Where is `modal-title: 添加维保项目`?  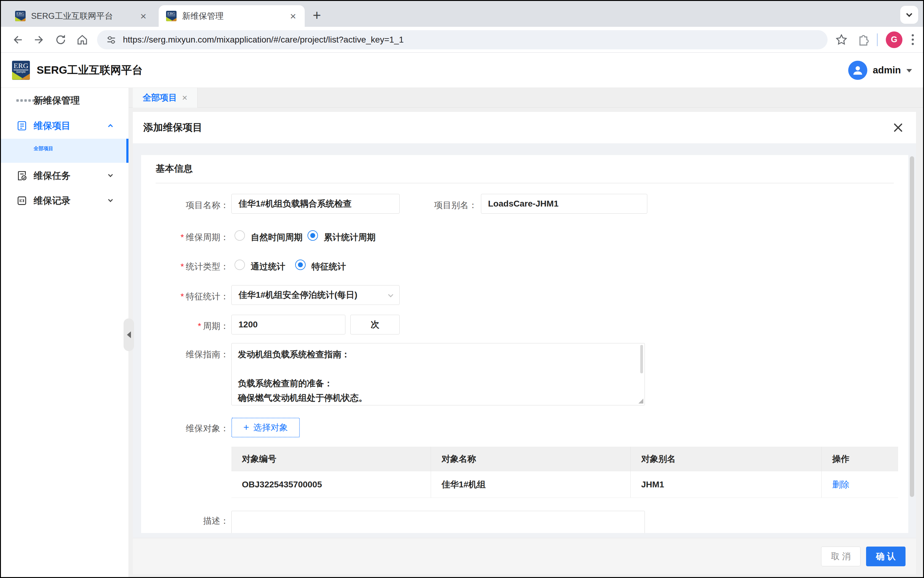 modal-title: 添加维保项目 is located at coordinates (173, 128).